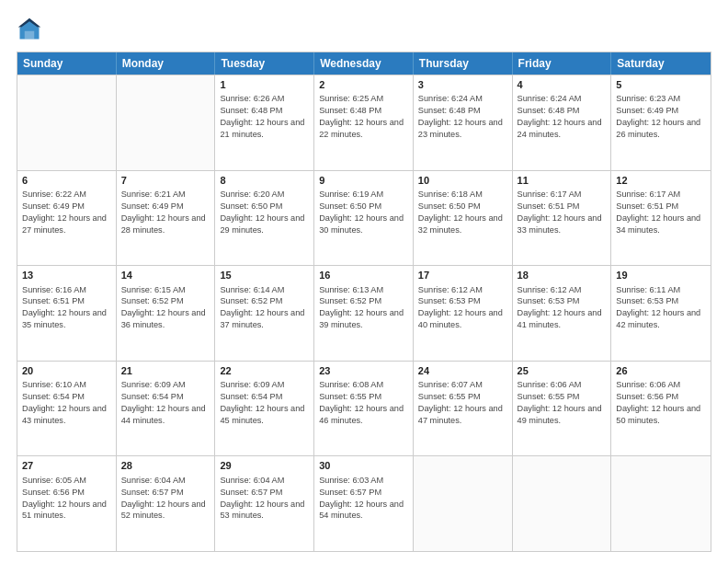 The width and height of the screenshot is (728, 563). Describe the element at coordinates (463, 403) in the screenshot. I see `day-info: Sunrise: 6:07 AMSunset: 6:55 PMDaylight:…` at that location.